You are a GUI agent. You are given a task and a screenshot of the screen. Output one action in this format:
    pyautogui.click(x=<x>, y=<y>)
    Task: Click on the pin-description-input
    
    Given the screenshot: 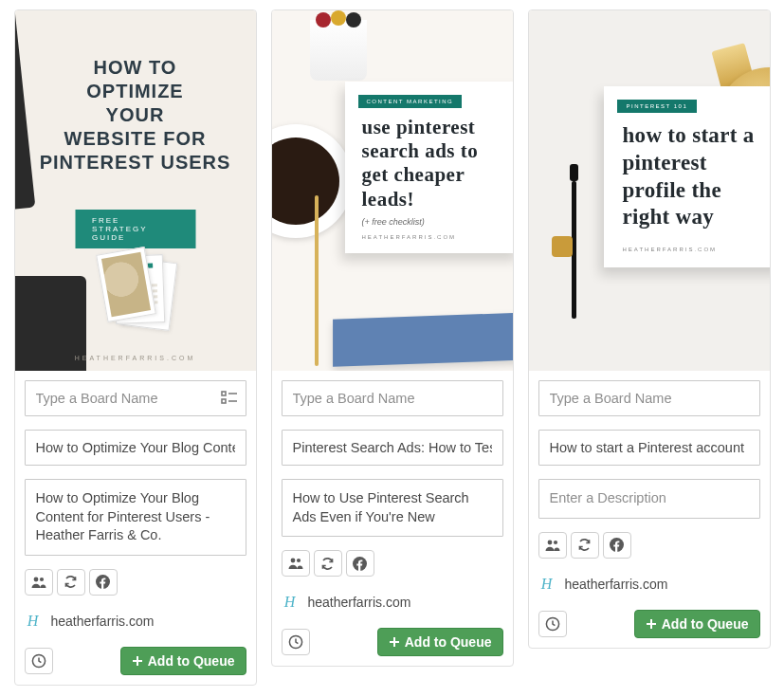 What is the action you would take?
    pyautogui.click(x=649, y=499)
    